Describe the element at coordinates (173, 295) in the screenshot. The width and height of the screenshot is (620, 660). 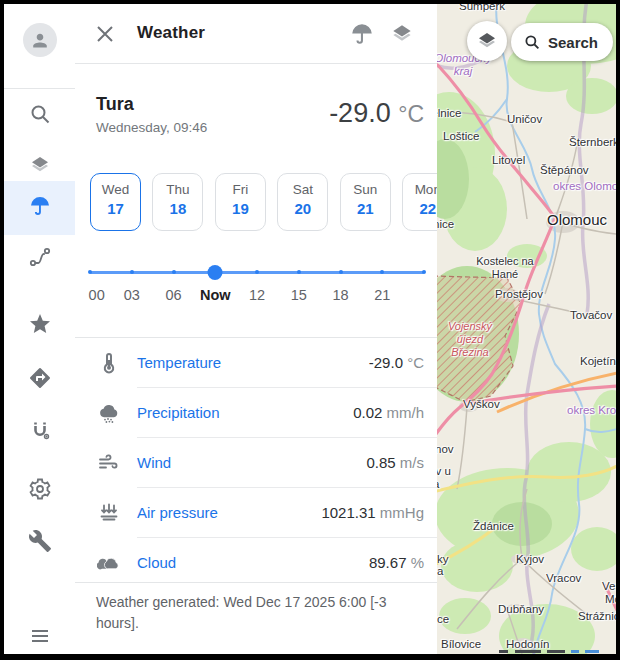
I see `time-label: 06` at that location.